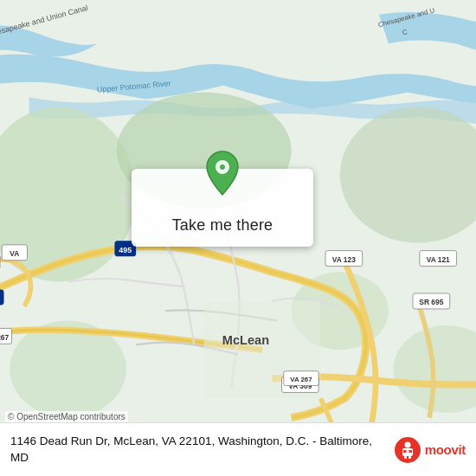  What do you see at coordinates (222, 208) in the screenshot?
I see `take-me-there-button: Take me there` at bounding box center [222, 208].